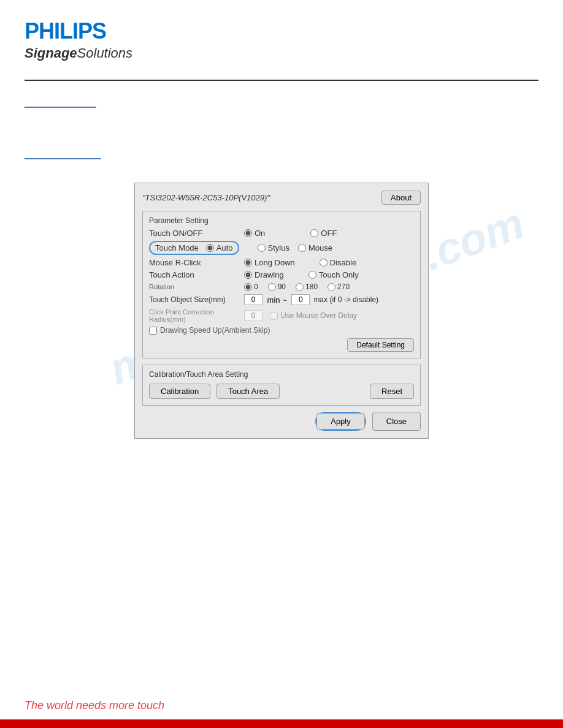 The height and width of the screenshot is (728, 563). I want to click on touch-on-radio, so click(248, 233).